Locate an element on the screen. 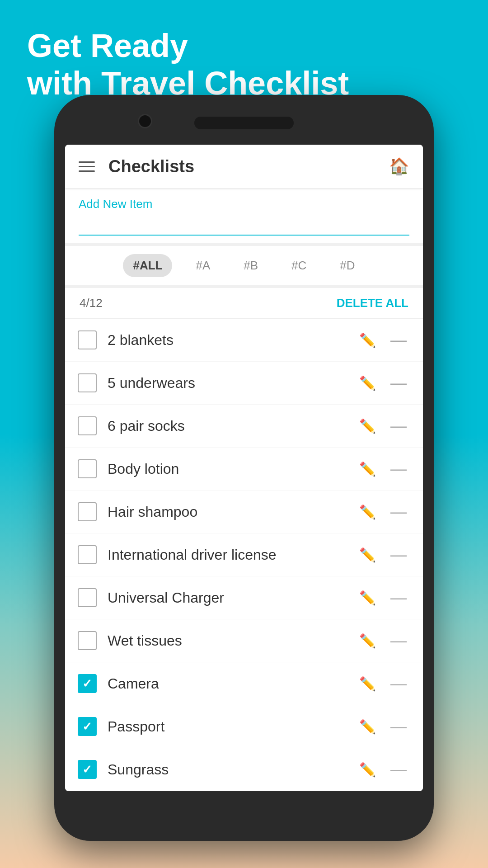 Image resolution: width=488 pixels, height=868 pixels. item-text-7: Wet tissues is located at coordinates (231, 641).